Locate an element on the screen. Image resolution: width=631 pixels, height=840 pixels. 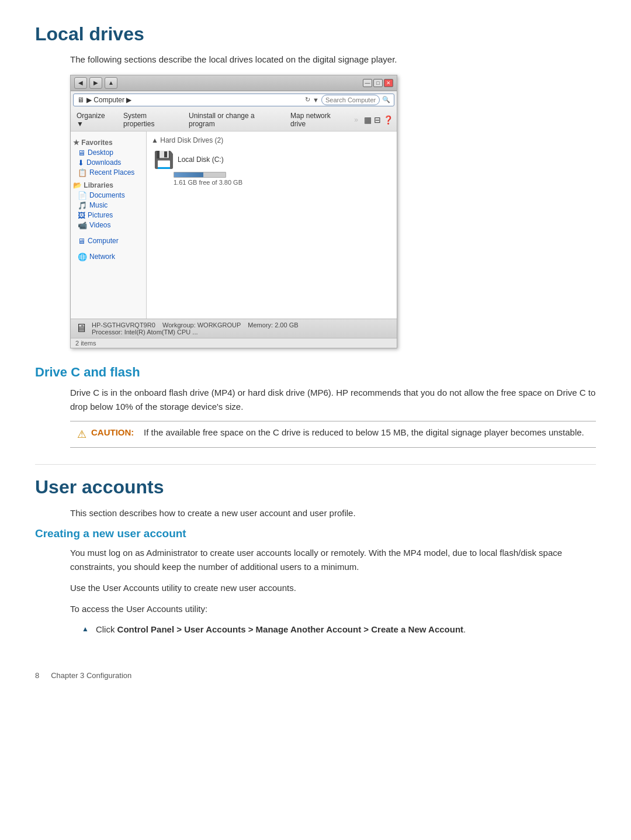
hdd-section-title: ▲ Hard Disk Drives (2) is located at coordinates (272, 140).